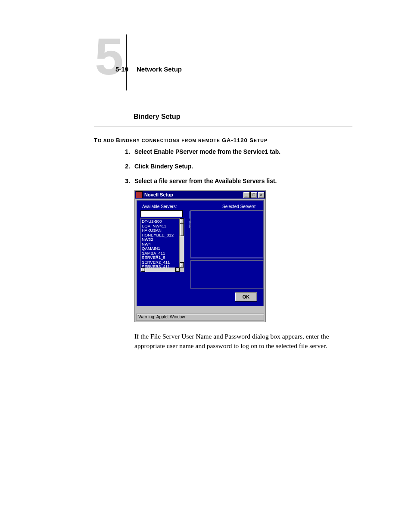  Describe the element at coordinates (201, 170) in the screenshot. I see `step-list: 1.Select Enable PServer mode from the Se…` at that location.